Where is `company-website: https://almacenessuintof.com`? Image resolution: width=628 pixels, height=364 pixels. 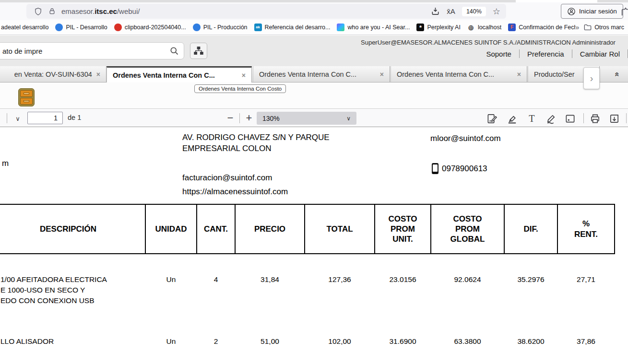 company-website: https://almacenessuintof.com is located at coordinates (235, 192).